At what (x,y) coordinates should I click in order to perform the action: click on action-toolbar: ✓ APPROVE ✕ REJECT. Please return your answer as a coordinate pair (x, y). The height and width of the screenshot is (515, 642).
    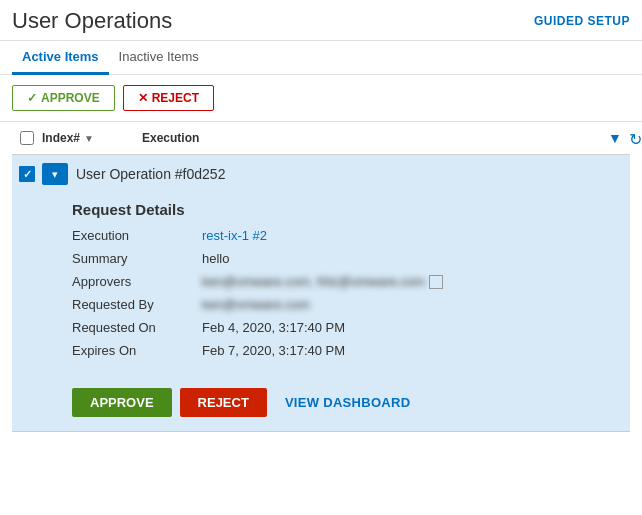
    Looking at the image, I should click on (321, 98).